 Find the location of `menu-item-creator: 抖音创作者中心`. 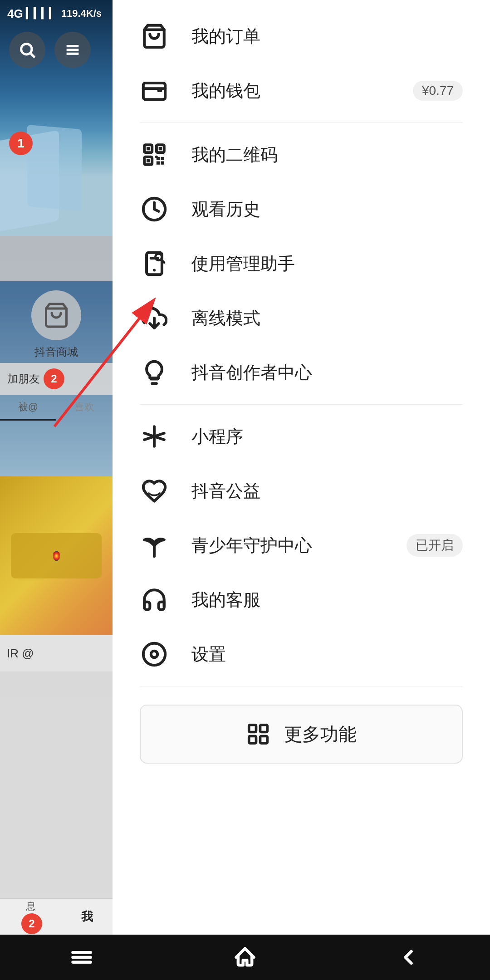

menu-item-creator: 抖音创作者中心 is located at coordinates (301, 372).